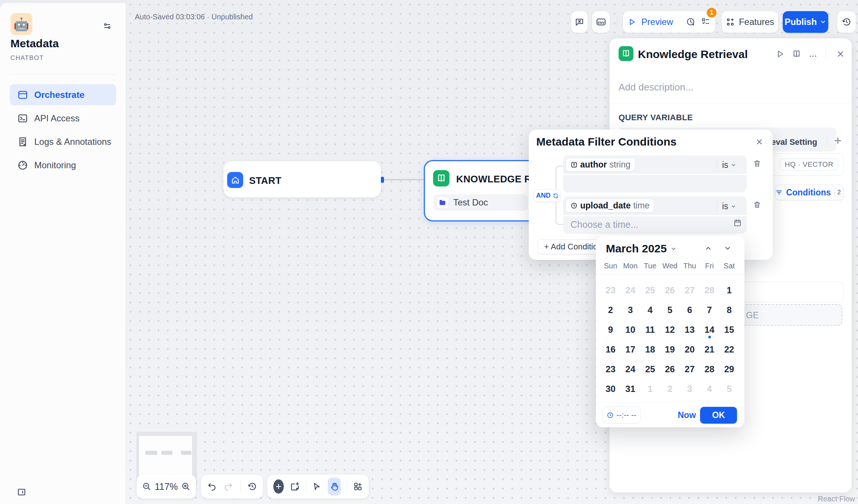  I want to click on calendar-day: 11, so click(650, 330).